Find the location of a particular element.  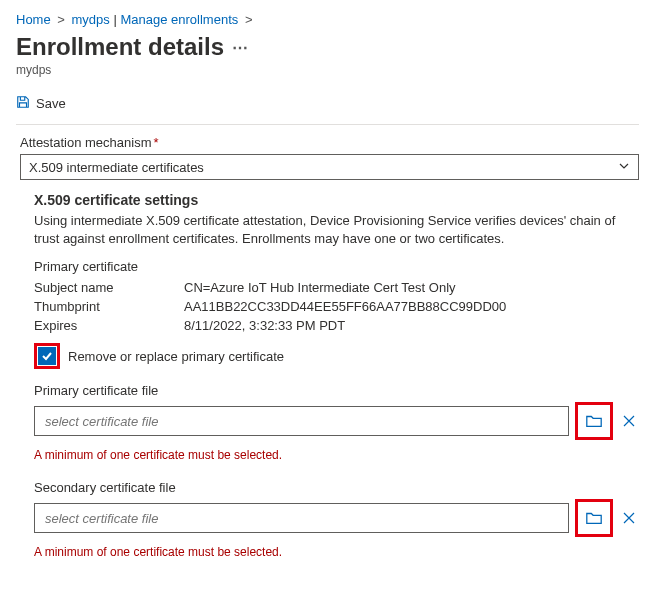

expires-row: Expires 8/11/2022, 3:32:33 PM PDT is located at coordinates (336, 326).